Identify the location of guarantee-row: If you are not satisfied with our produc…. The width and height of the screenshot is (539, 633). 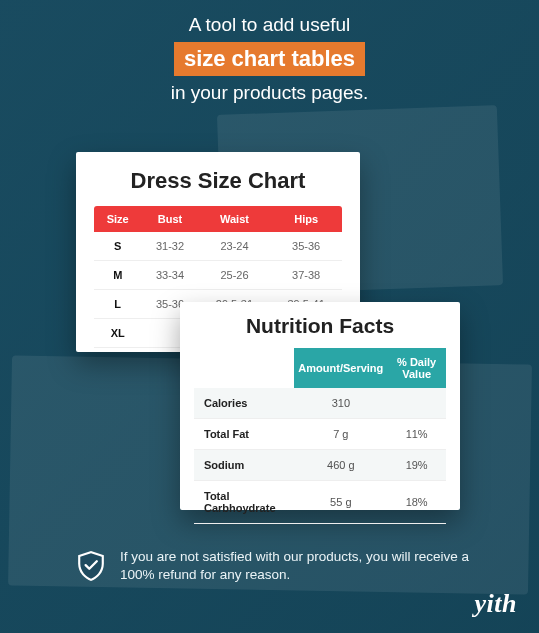
(288, 566).